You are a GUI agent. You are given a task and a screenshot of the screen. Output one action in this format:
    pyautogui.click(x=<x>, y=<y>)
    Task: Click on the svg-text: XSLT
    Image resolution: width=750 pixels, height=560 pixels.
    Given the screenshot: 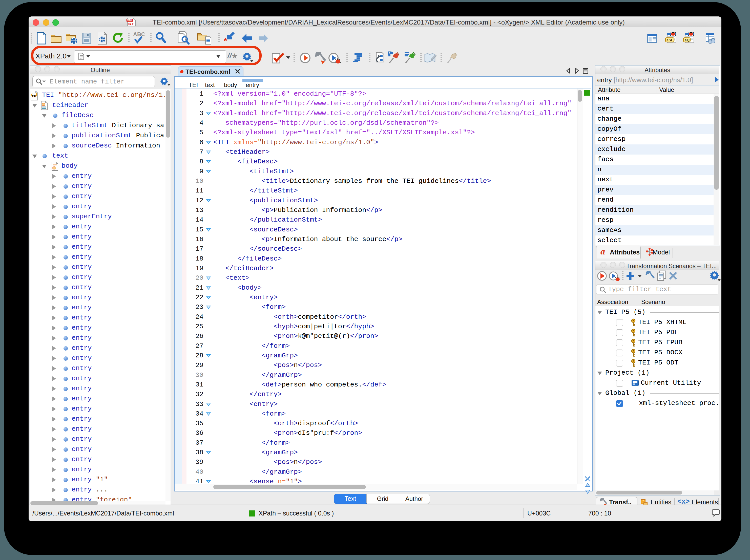 What is the action you would take?
    pyautogui.click(x=671, y=40)
    